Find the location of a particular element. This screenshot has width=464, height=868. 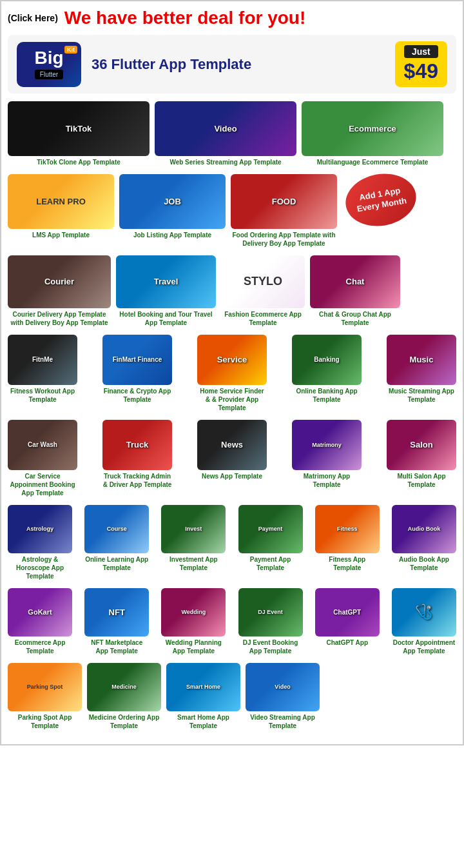

invest-label: Investment App Template is located at coordinates (193, 564).